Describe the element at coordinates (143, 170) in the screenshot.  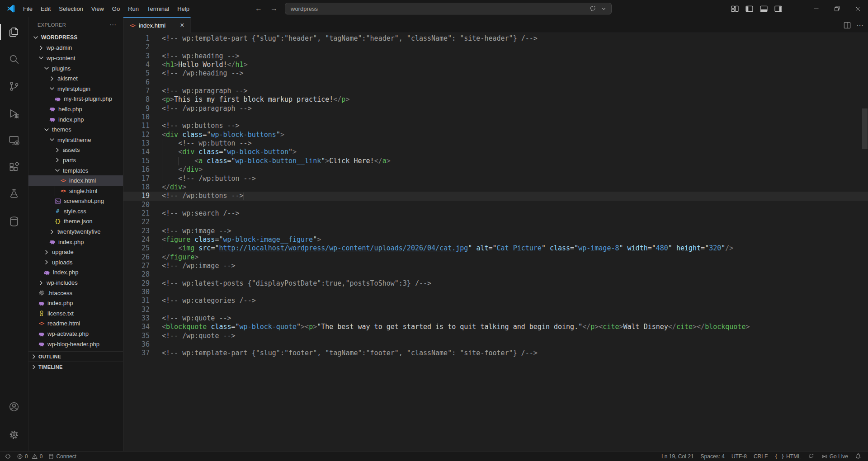
I see `line-number: 16` at that location.